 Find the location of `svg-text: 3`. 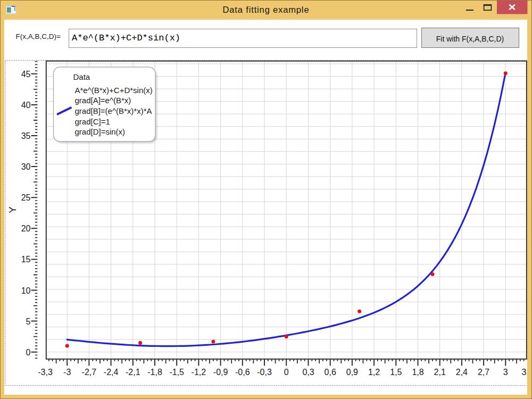

svg-text: 3 is located at coordinates (505, 372).